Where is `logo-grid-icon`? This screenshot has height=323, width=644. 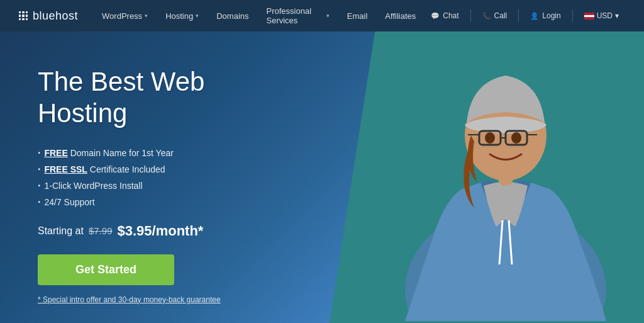 logo-grid-icon is located at coordinates (23, 16).